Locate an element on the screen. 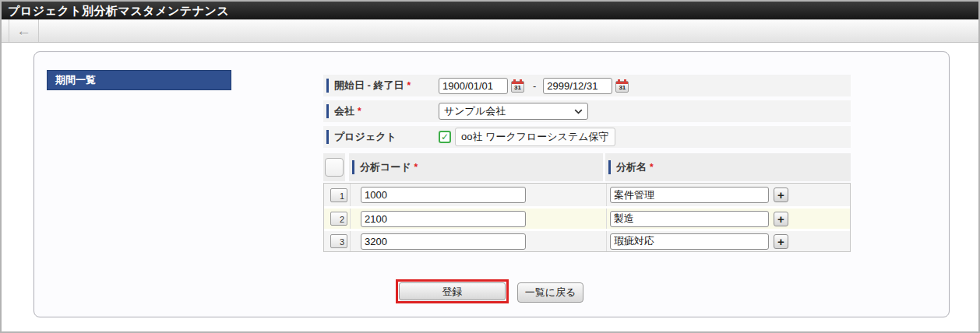 The width and height of the screenshot is (980, 333). register-highlight-box: 登録 is located at coordinates (452, 291).